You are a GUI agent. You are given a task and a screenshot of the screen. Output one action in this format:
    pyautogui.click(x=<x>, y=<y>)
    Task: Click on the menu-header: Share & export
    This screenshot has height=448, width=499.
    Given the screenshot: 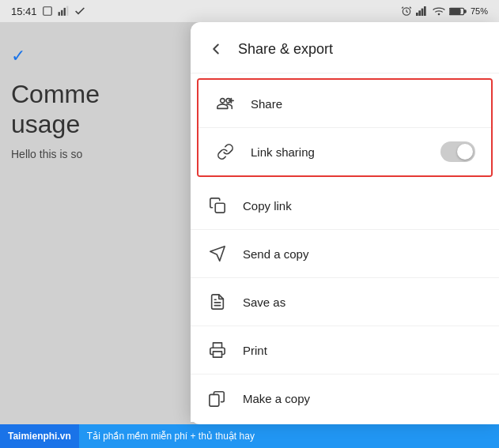 What is the action you would take?
    pyautogui.click(x=345, y=47)
    